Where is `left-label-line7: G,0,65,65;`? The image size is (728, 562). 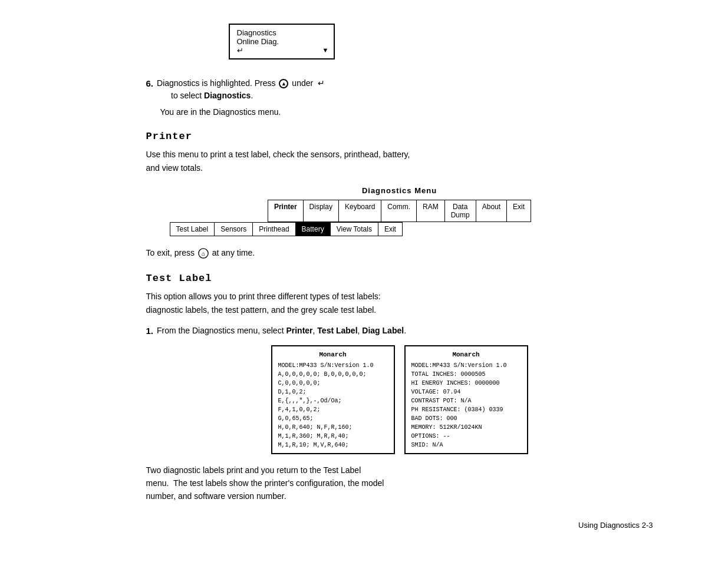 left-label-line7: G,0,65,65; is located at coordinates (333, 418).